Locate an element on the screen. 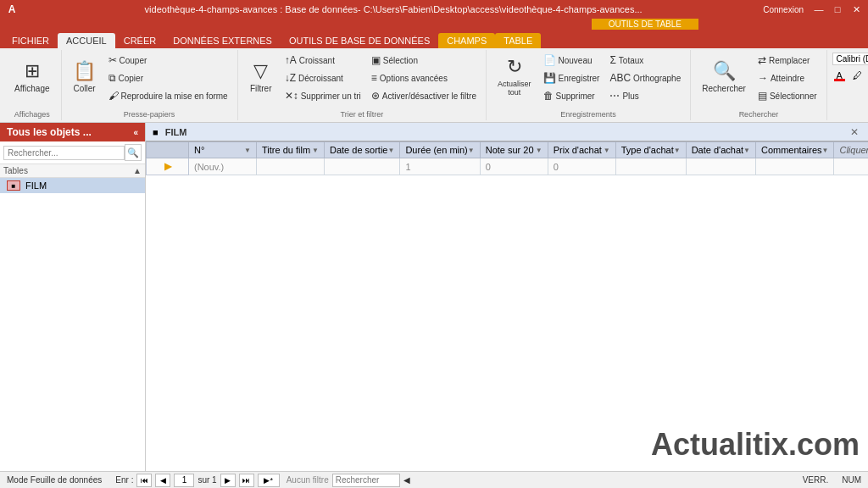 The width and height of the screenshot is (868, 488). activer-icon: ⊛ is located at coordinates (376, 96).